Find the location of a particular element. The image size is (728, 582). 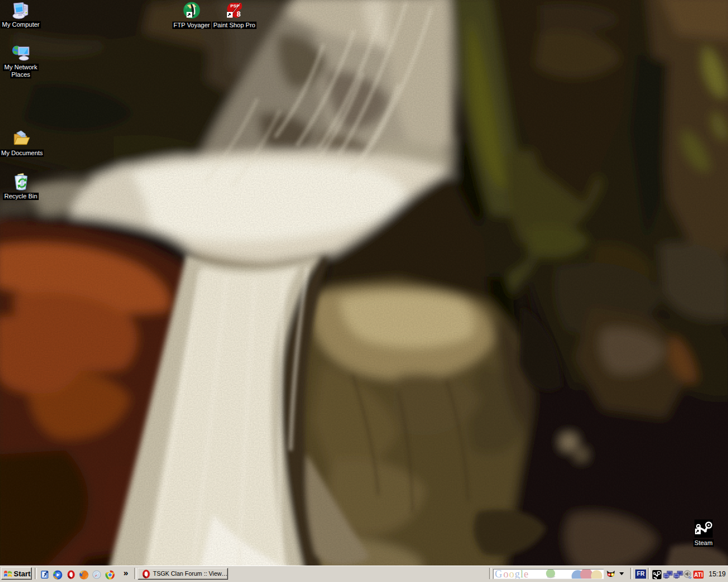

svg-text: ATI is located at coordinates (698, 575).